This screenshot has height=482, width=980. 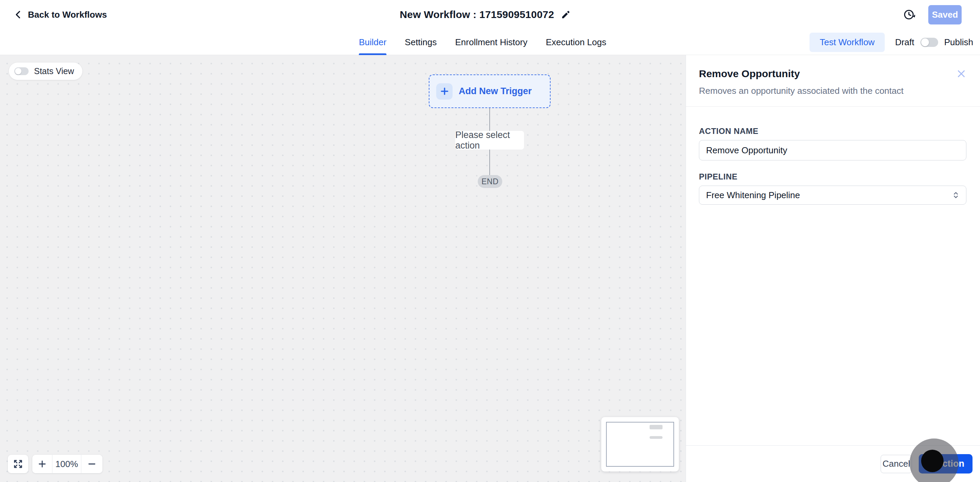 I want to click on minimap-trigger-node, so click(x=656, y=427).